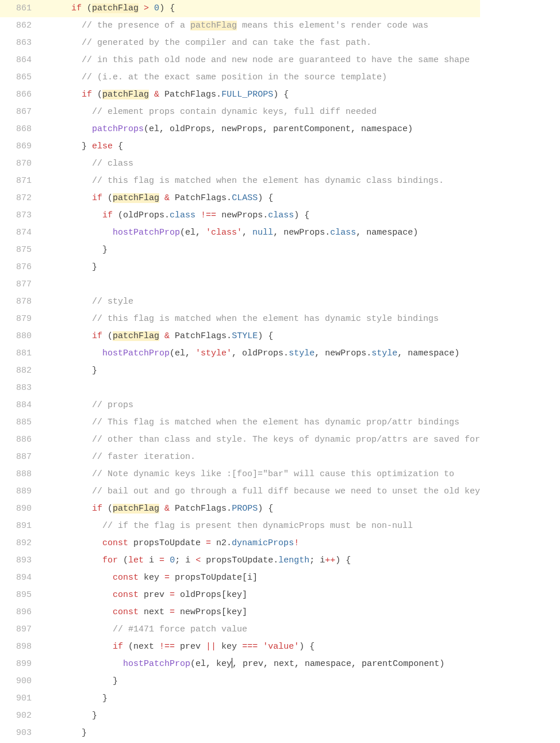 Image resolution: width=560 pixels, height=743 pixels. Describe the element at coordinates (260, 647) in the screenshot. I see `line-content: if (next !== prev || key === 'value') {` at that location.